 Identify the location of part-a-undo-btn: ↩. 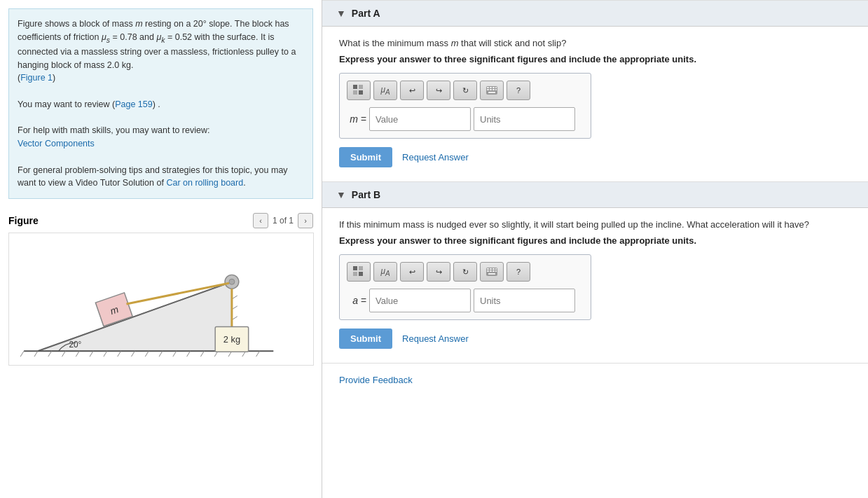
(412, 90).